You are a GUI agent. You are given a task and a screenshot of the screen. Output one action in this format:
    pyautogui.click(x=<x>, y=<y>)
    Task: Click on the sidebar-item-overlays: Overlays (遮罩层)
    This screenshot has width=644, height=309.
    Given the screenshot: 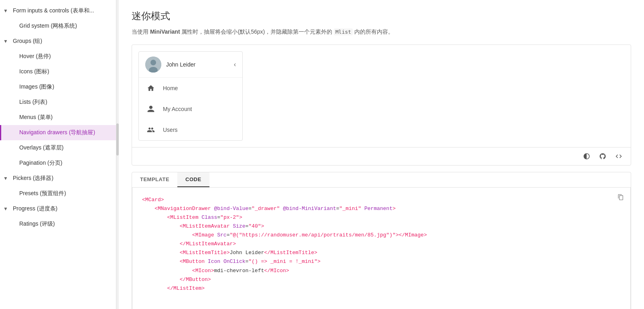 What is the action you would take?
    pyautogui.click(x=58, y=148)
    